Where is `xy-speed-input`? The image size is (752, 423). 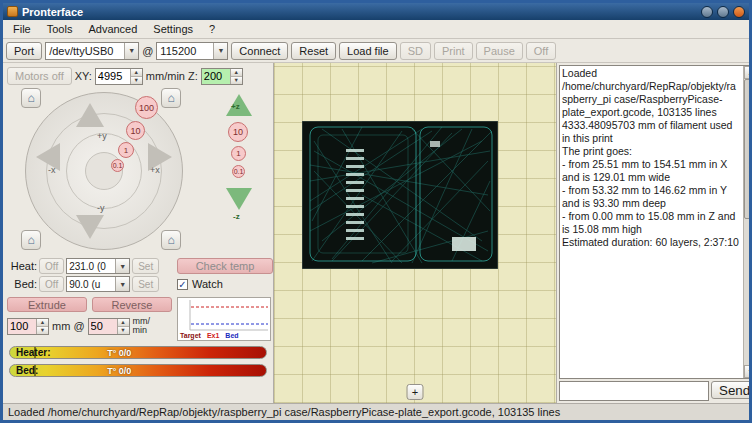 xy-speed-input is located at coordinates (113, 76).